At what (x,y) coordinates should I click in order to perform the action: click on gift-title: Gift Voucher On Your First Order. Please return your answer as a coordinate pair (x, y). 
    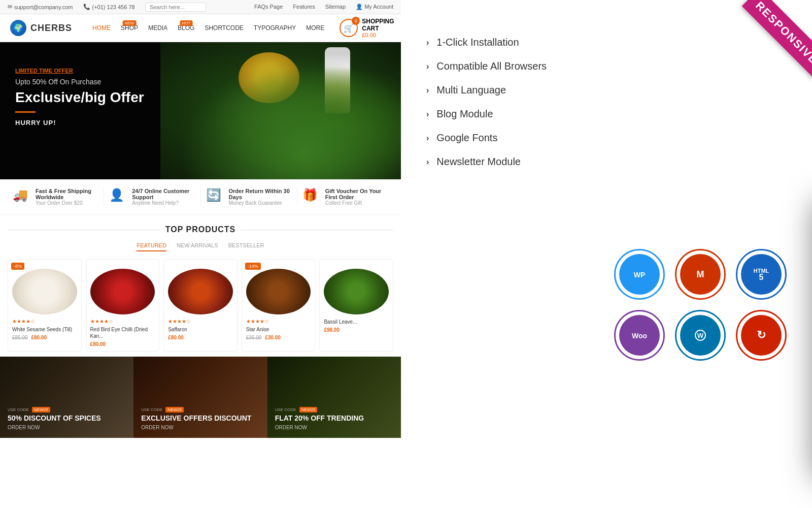
    Looking at the image, I should click on (357, 194).